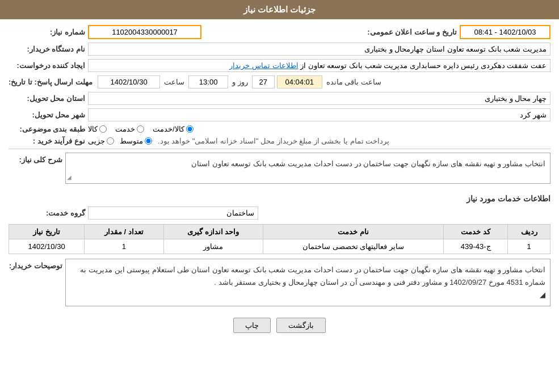 This screenshot has height=392, width=559. What do you see at coordinates (279, 285) in the screenshot?
I see `toseeh-section: توصیحات خریدار: انتخاب مشاور و تهیه نقشه…` at bounding box center [279, 285].